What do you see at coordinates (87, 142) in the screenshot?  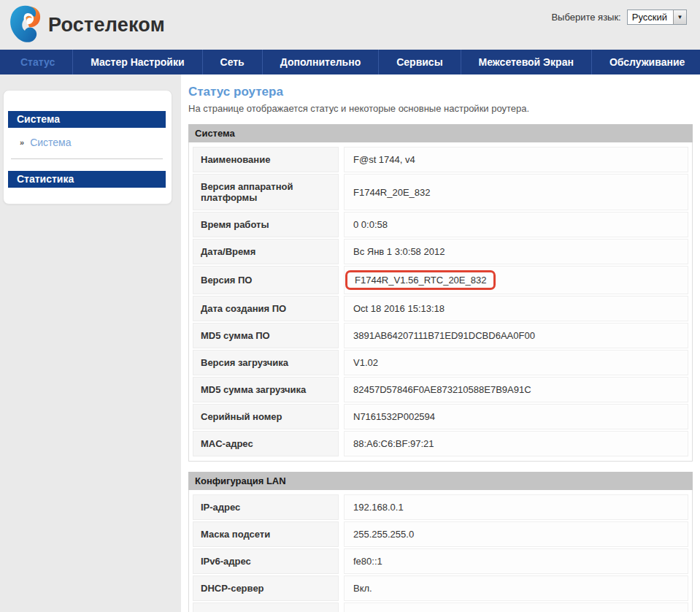 I see `sidebar-item-system: » Система` at bounding box center [87, 142].